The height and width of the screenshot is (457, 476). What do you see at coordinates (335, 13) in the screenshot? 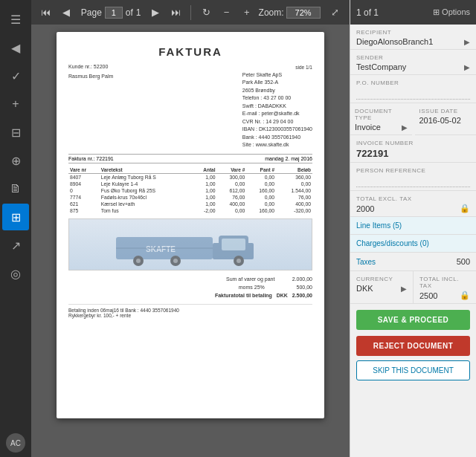
I see `fit-button: ⤢` at bounding box center [335, 13].